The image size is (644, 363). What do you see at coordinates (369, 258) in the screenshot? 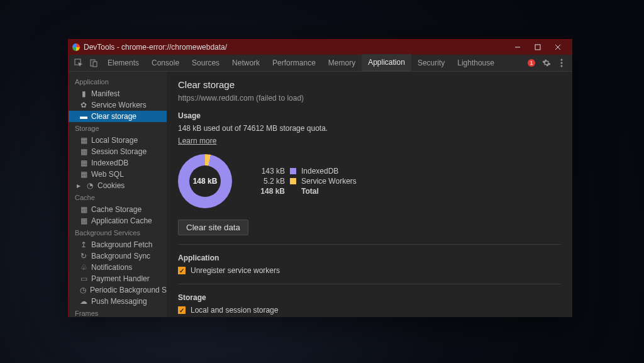
I see `application-section-header: Application` at bounding box center [369, 258].